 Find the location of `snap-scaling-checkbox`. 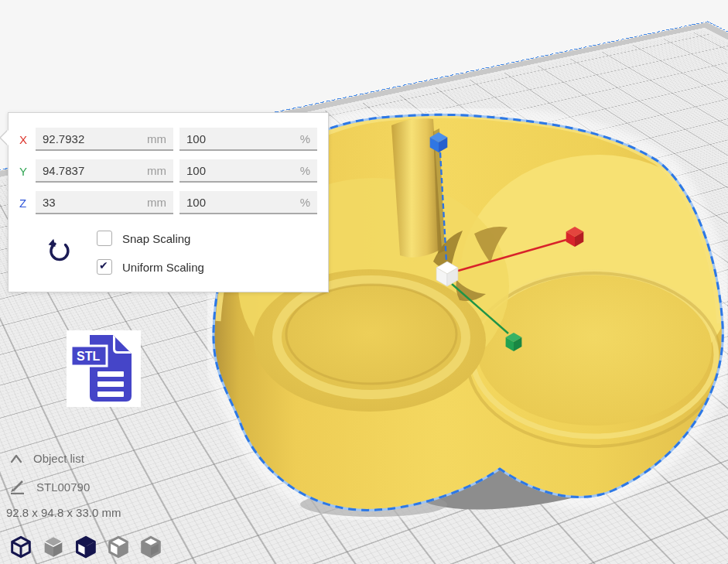

snap-scaling-checkbox is located at coordinates (104, 238).